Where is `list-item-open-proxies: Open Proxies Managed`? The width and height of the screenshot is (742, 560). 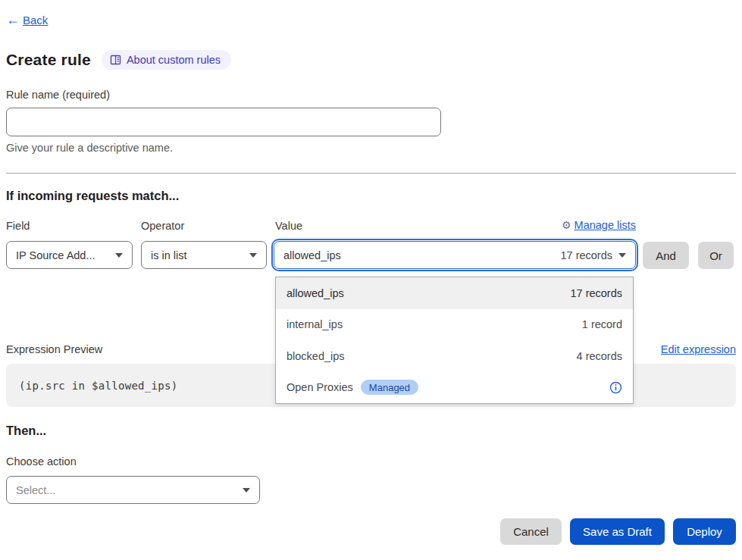
list-item-open-proxies: Open Proxies Managed is located at coordinates (455, 388).